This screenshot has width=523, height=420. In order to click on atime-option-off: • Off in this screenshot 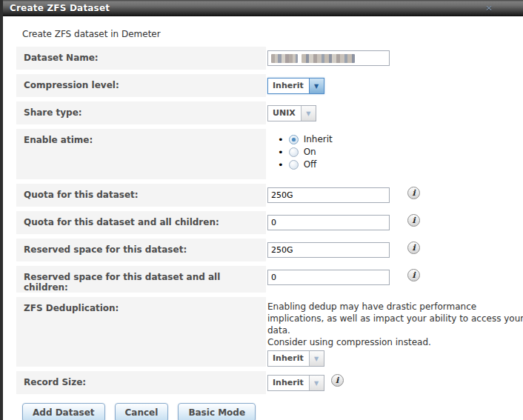, I will do `click(305, 164)`.